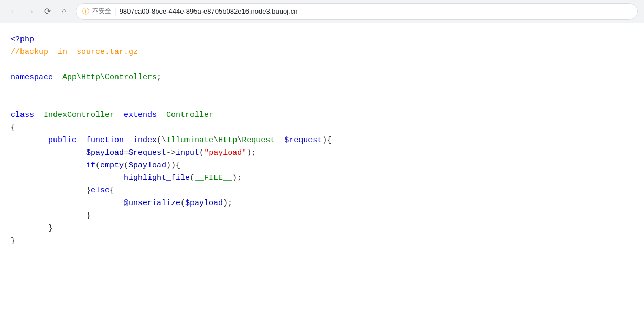 This screenshot has width=644, height=321. I want to click on back-button: ←, so click(14, 12).